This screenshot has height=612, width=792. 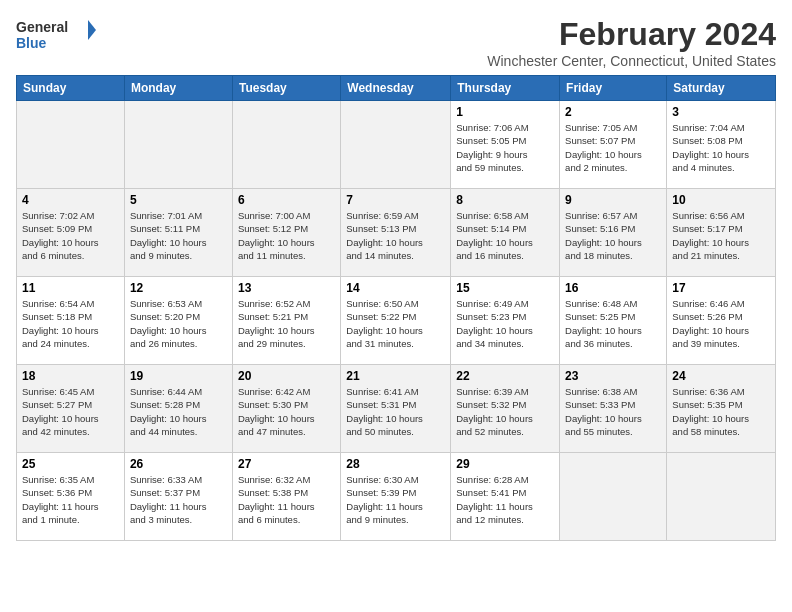 What do you see at coordinates (286, 233) in the screenshot?
I see `calendar-cell: 6Sunrise: 7:00 AMSunset: 5:12 PMDaylight…` at bounding box center [286, 233].